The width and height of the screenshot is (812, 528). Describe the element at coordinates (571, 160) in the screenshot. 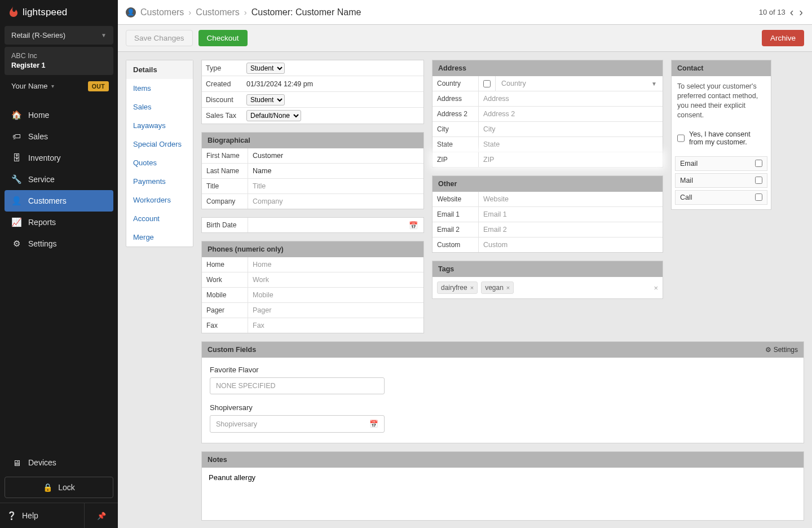

I see `zip-input` at that location.